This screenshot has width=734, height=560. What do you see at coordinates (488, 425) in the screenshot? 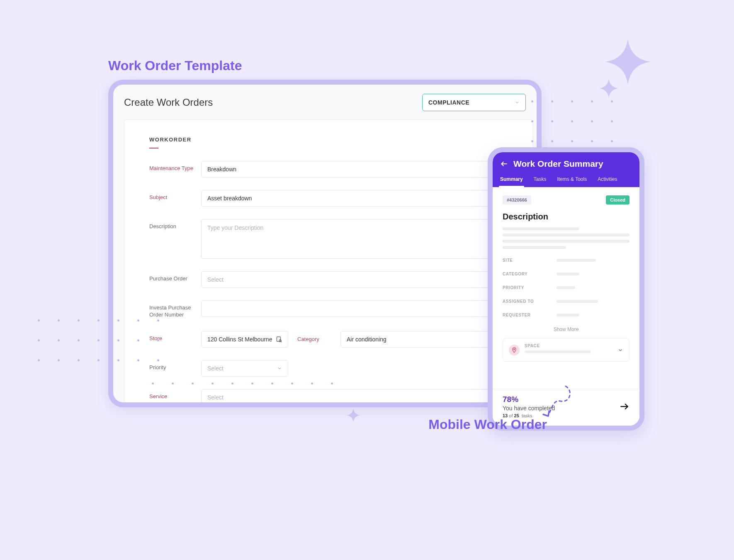
I see `page-title-mobile: Mobile Work Order` at bounding box center [488, 425].